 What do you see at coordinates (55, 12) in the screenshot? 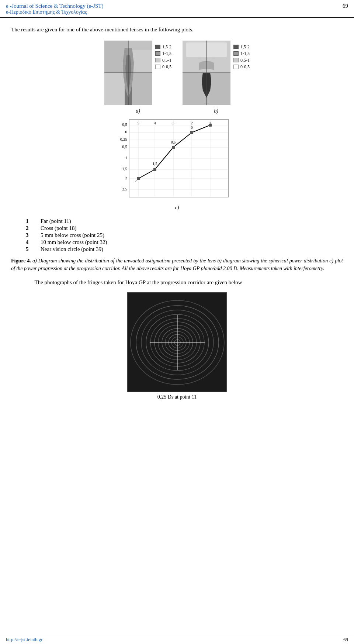
I see `journal-title-gr: e-Περιοδικό Επιστήμης & Τεχνολογίας` at bounding box center [55, 12].